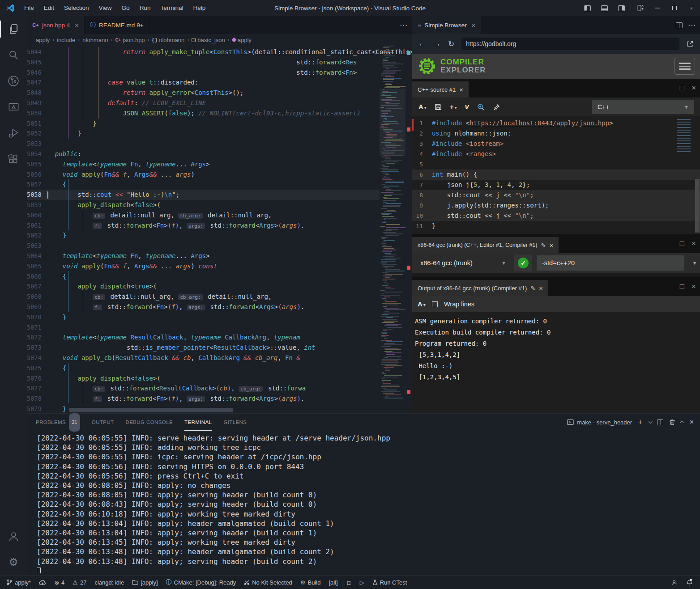 This screenshot has height=589, width=700. What do you see at coordinates (640, 422) in the screenshot?
I see `new-terminal-icon: +` at bounding box center [640, 422].